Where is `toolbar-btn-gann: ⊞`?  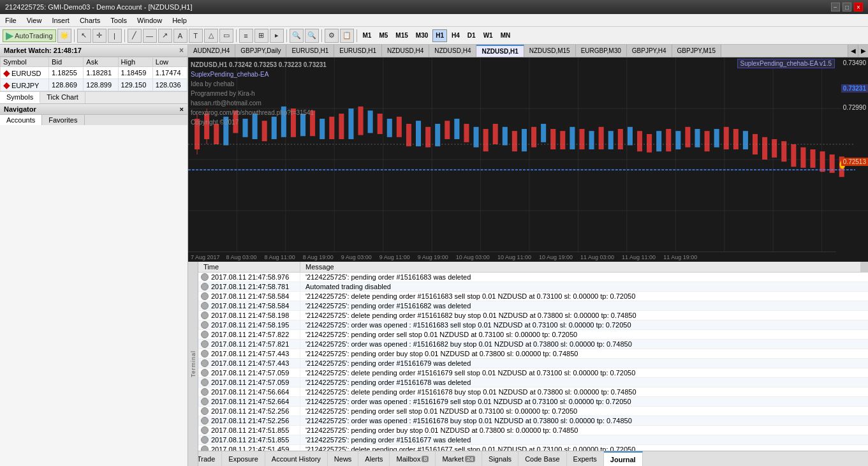 toolbar-btn-gann: ⊞ is located at coordinates (261, 36).